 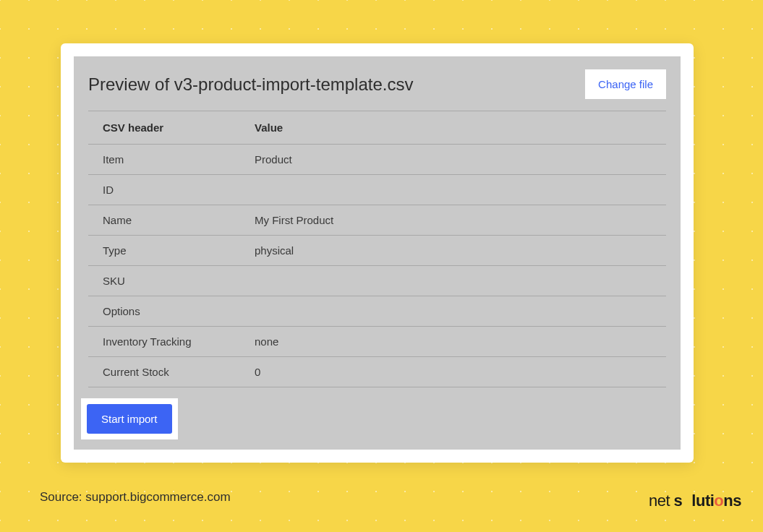 What do you see at coordinates (378, 90) in the screenshot?
I see `panel-header: Preview of v3-product-import-template.cs…` at bounding box center [378, 90].